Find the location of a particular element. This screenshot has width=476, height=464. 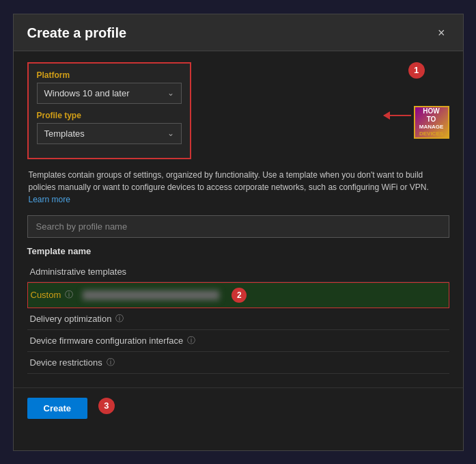

template-item-delivery: Delivery optimization ⓘ is located at coordinates (238, 319).